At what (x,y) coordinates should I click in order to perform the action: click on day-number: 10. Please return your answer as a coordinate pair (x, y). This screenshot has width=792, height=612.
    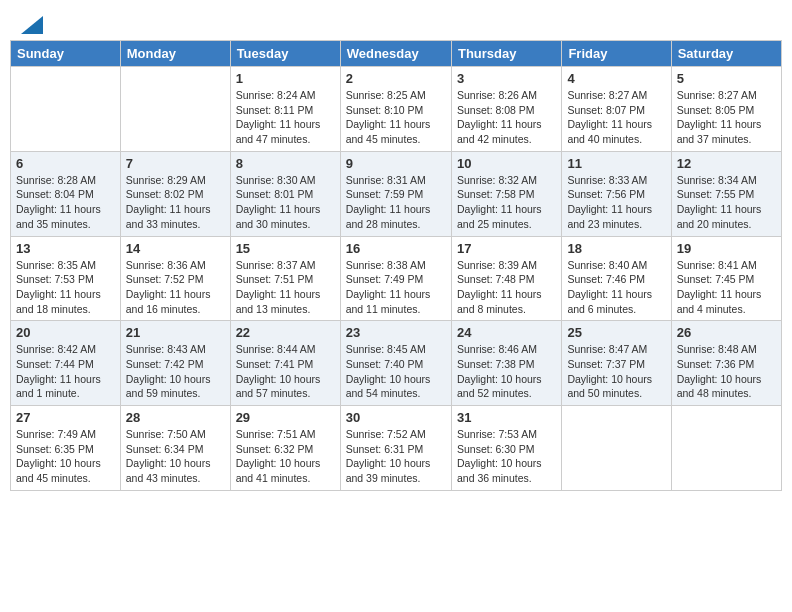
    Looking at the image, I should click on (506, 164).